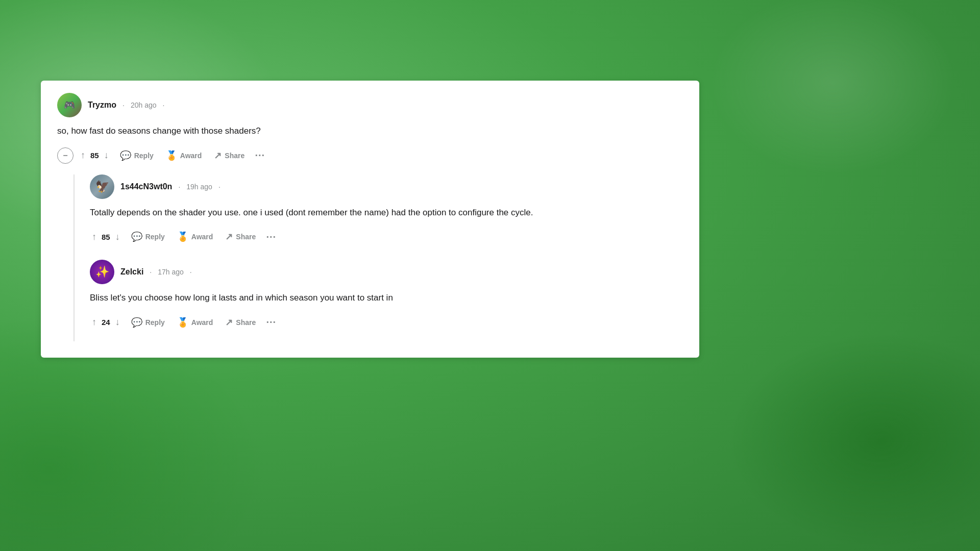  Describe the element at coordinates (126, 156) in the screenshot. I see `reply-icon-tryzmo: 💬` at that location.